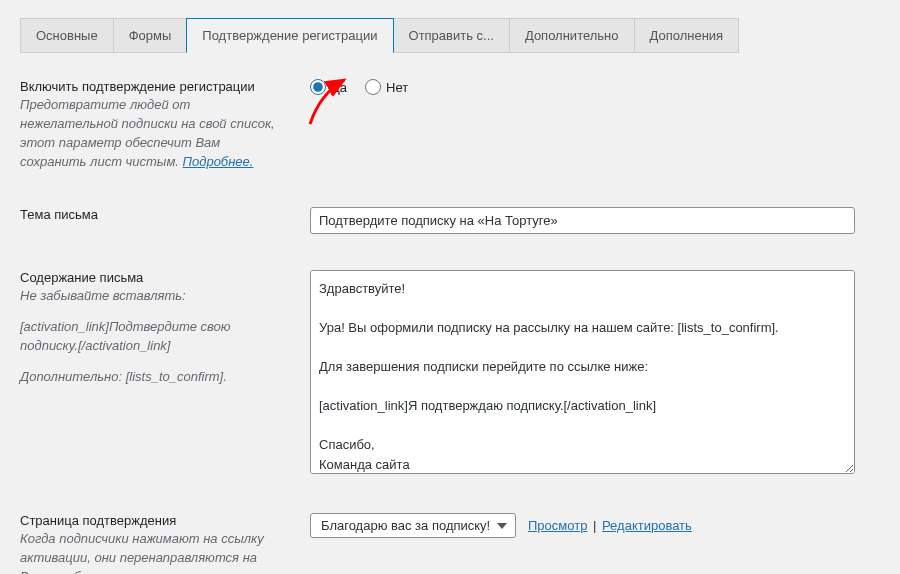  Describe the element at coordinates (155, 214) in the screenshot. I see `subject-label: Тема письма` at that location.